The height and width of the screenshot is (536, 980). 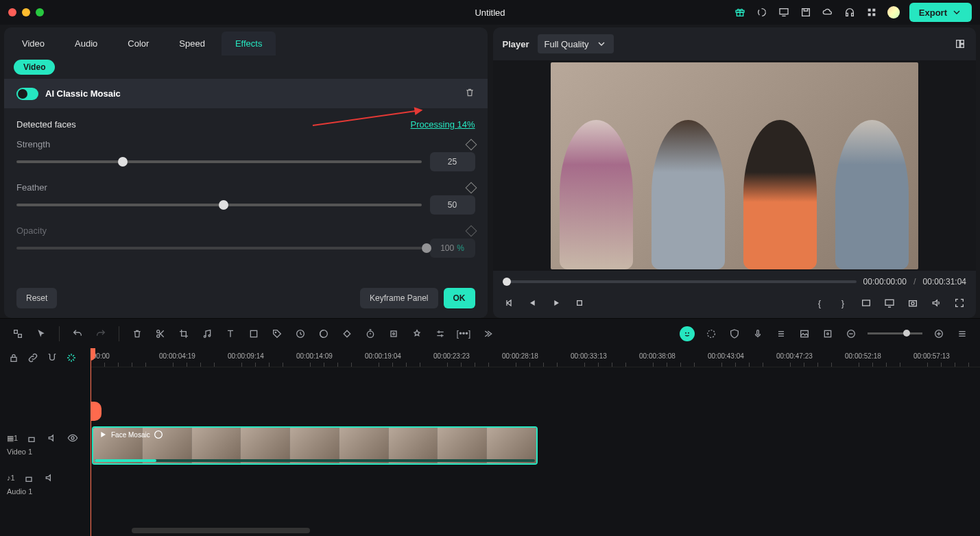 What do you see at coordinates (843, 303) in the screenshot?
I see `mark-out-icon: }` at bounding box center [843, 303].